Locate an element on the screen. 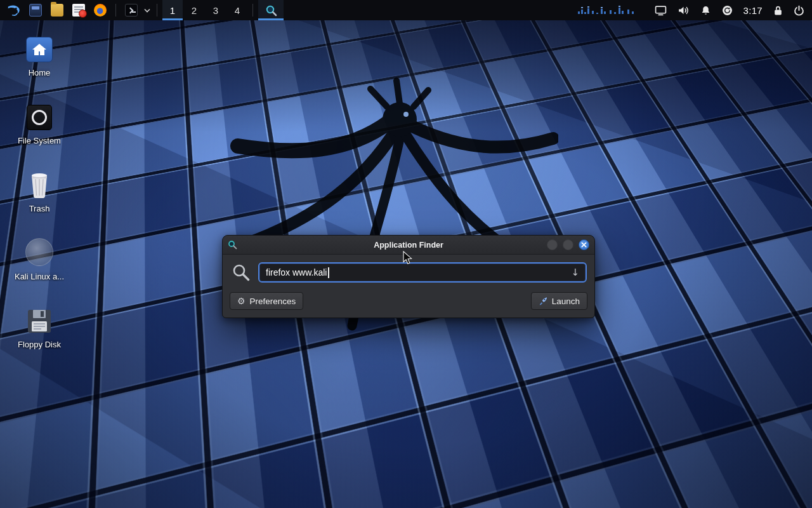 The height and width of the screenshot is (508, 812). power-icon is located at coordinates (799, 10).